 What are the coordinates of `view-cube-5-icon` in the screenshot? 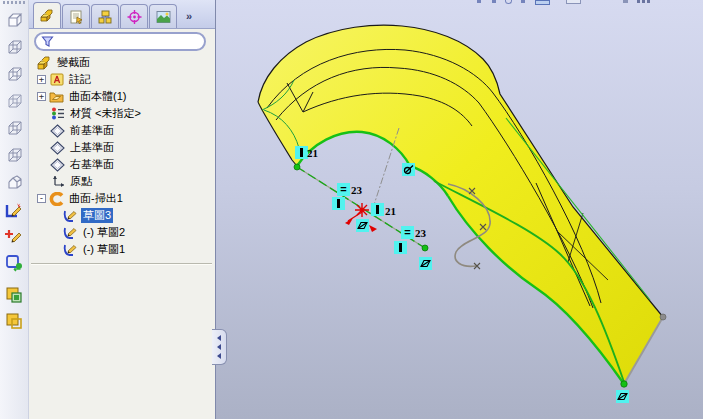 It's located at (14, 129).